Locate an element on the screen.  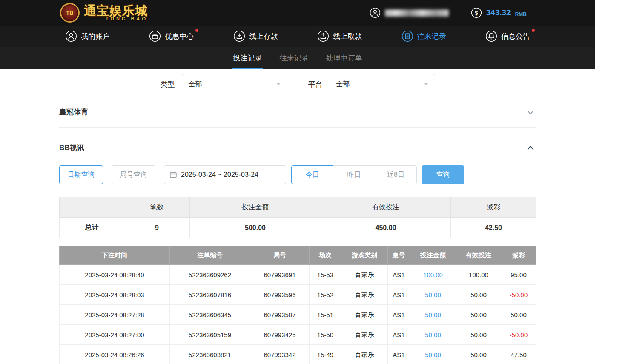
date-query-button: 日期查询 is located at coordinates (81, 175).